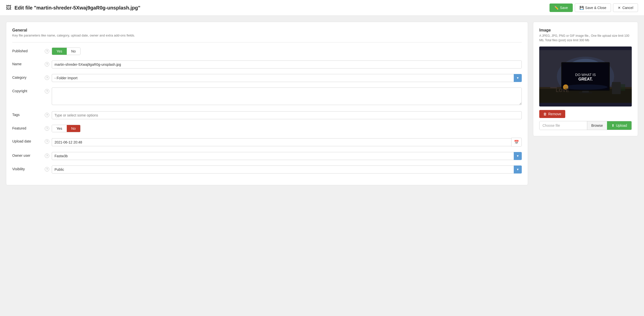 This screenshot has width=644, height=316. I want to click on image-panel-subtitle: A JPEG, JPG, PNG or GIF image file., One…, so click(586, 38).